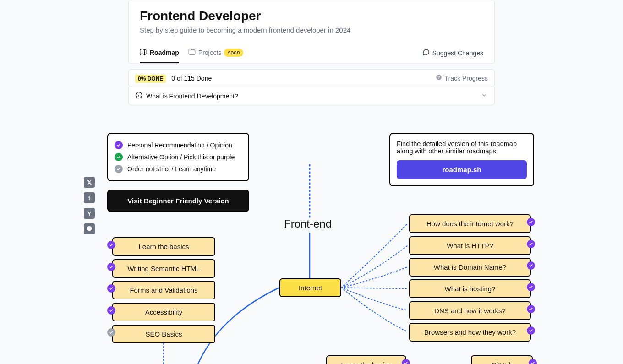  I want to click on x-icon: 𝕏, so click(89, 182).